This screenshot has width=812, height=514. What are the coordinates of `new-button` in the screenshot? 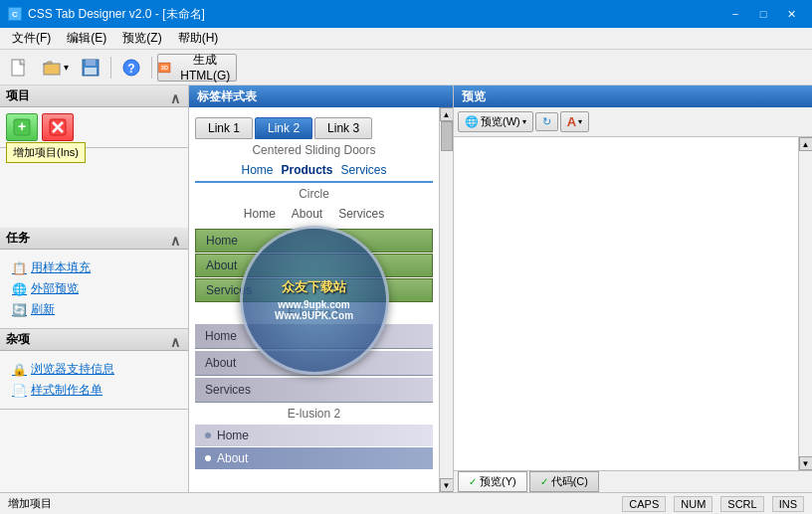 It's located at (19, 68).